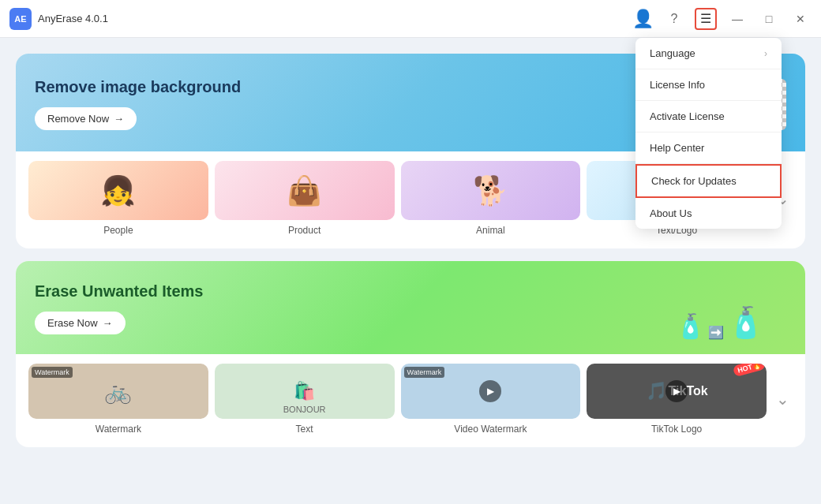  I want to click on watermark-next-arrow: ⌄, so click(783, 399).